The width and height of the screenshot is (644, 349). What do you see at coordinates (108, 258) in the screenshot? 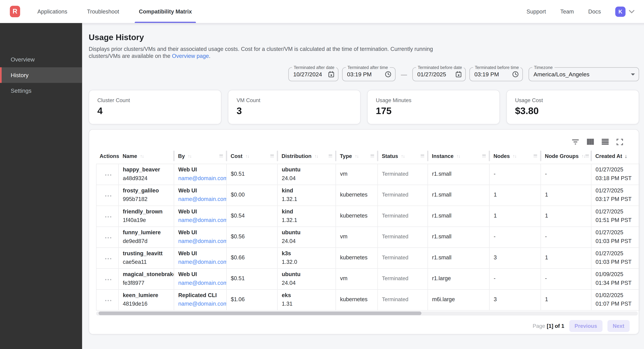
I see `cell-actions` at bounding box center [108, 258].